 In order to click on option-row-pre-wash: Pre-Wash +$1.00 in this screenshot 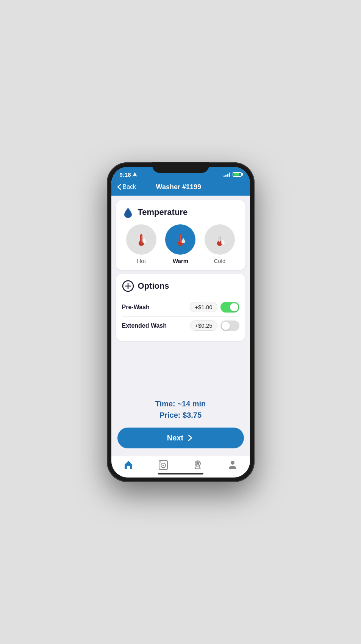, I will do `click(181, 307)`.